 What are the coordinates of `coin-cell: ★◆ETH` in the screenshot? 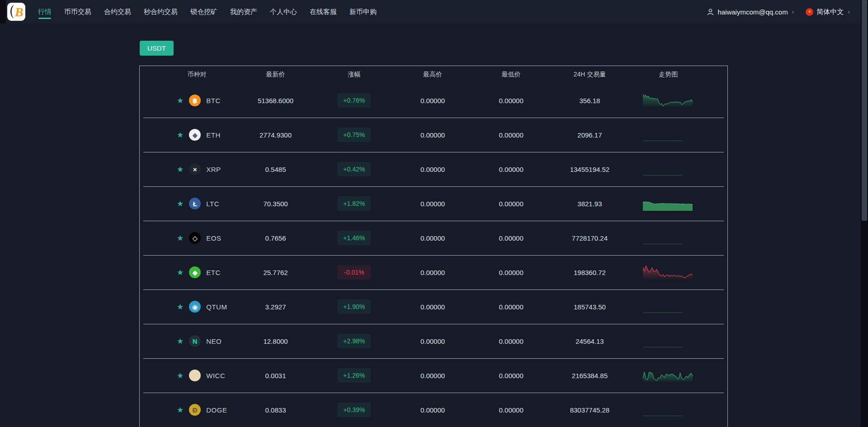 It's located at (197, 135).